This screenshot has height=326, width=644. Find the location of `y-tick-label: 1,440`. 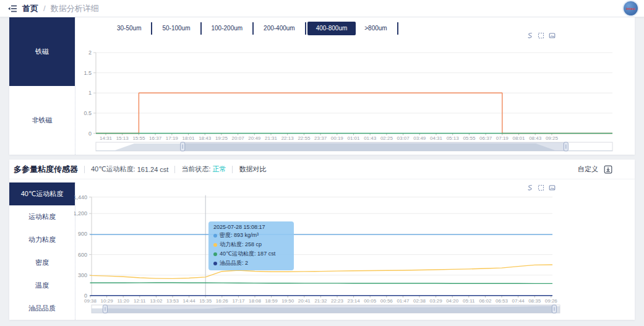

y-tick-label: 1,440 is located at coordinates (80, 197).